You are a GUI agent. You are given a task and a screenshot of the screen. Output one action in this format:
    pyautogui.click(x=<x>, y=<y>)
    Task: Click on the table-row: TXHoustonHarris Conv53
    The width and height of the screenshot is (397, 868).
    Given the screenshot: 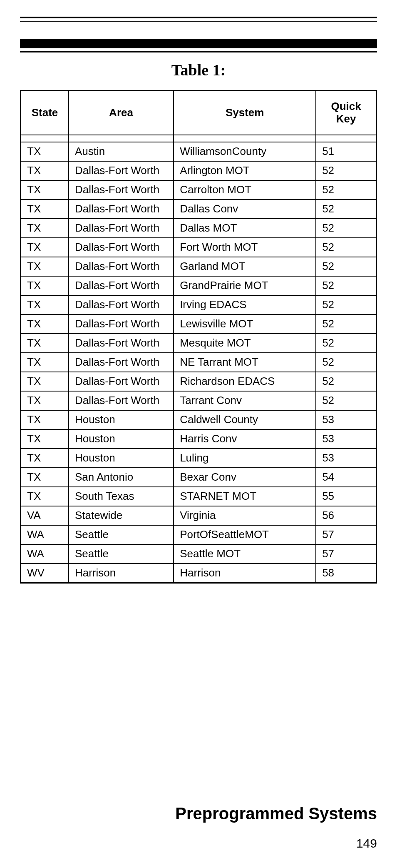 What is the action you would take?
    pyautogui.click(x=199, y=439)
    